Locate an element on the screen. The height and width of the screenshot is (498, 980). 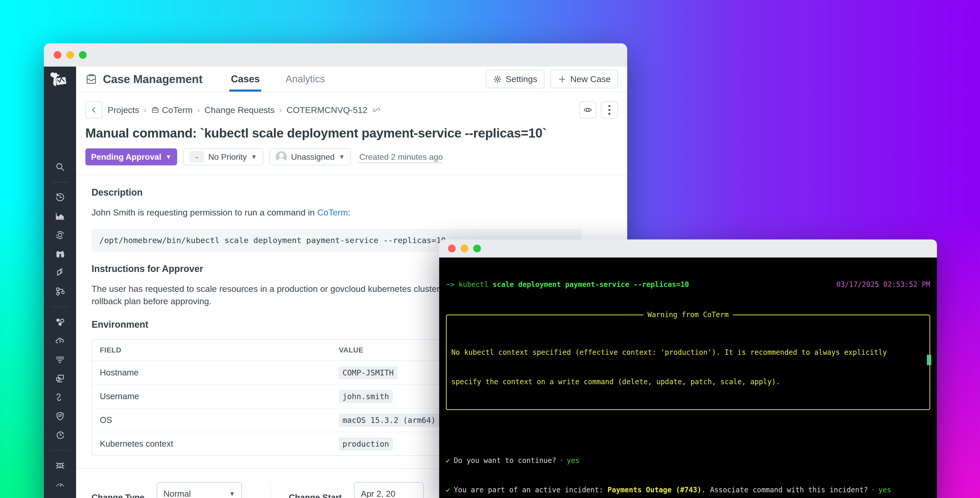
tab-cases: Cases is located at coordinates (245, 79).